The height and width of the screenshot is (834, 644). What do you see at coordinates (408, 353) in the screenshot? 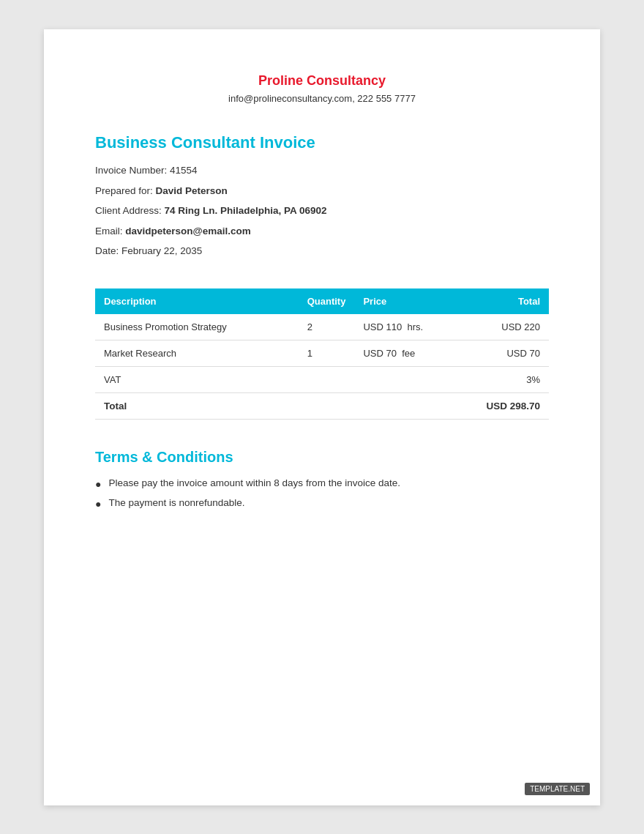
I see `row2-unit: fee` at bounding box center [408, 353].